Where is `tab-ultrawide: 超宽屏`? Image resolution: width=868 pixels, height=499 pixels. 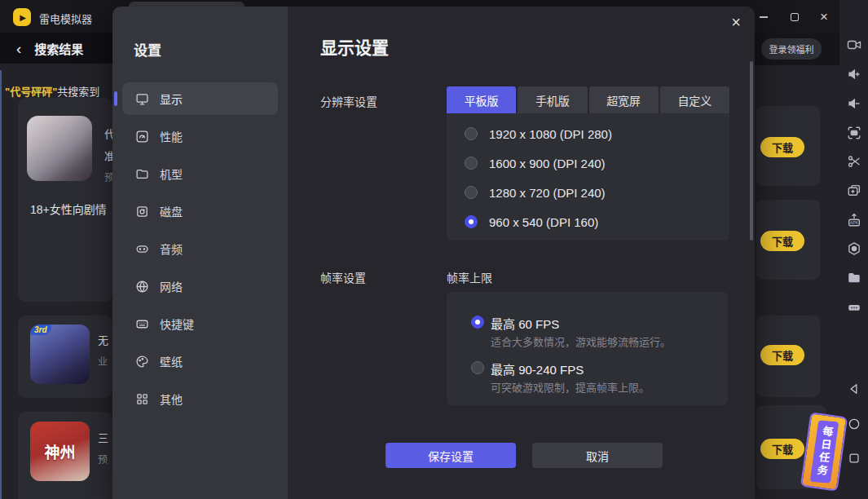 tab-ultrawide: 超宽屏 is located at coordinates (624, 99).